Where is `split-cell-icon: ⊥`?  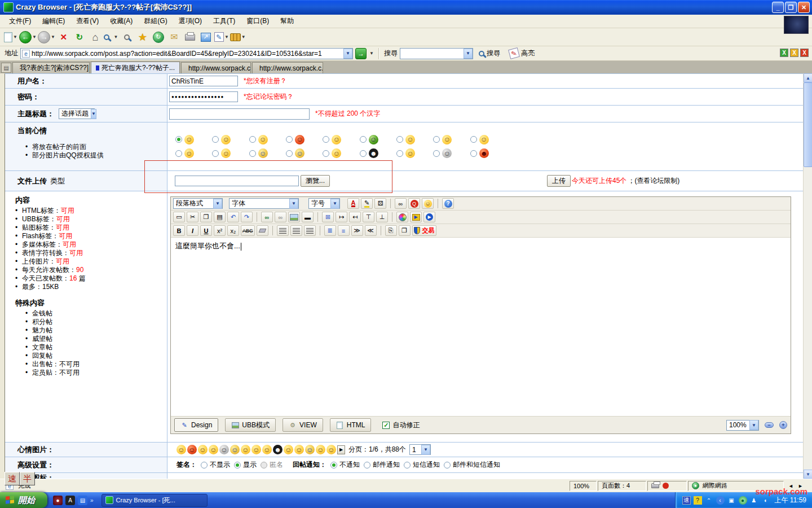
split-cell-icon: ⊥ is located at coordinates (382, 217).